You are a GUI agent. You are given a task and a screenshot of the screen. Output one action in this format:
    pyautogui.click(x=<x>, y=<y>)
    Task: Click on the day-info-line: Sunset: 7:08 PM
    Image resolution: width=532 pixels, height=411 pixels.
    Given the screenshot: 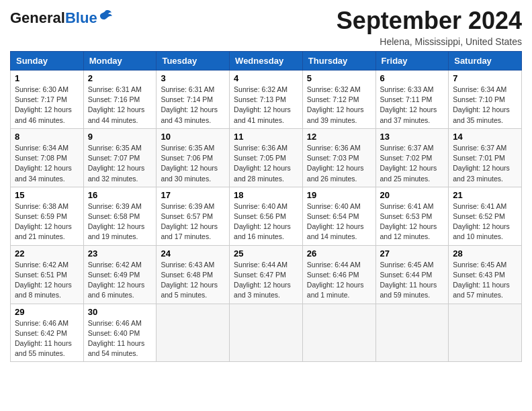 What is the action you would take?
    pyautogui.click(x=47, y=158)
    